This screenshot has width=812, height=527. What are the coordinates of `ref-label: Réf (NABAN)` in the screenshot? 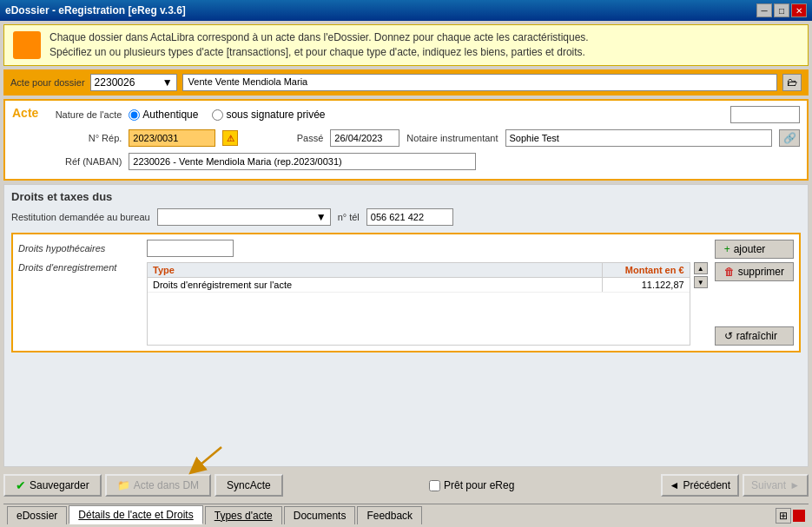 It's located at (83, 161).